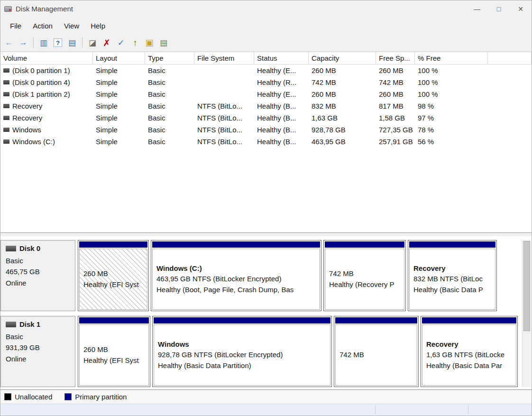 Image resolution: width=532 pixels, height=416 pixels. What do you see at coordinates (121, 43) in the screenshot?
I see `mark-active-icon: ✓` at bounding box center [121, 43].